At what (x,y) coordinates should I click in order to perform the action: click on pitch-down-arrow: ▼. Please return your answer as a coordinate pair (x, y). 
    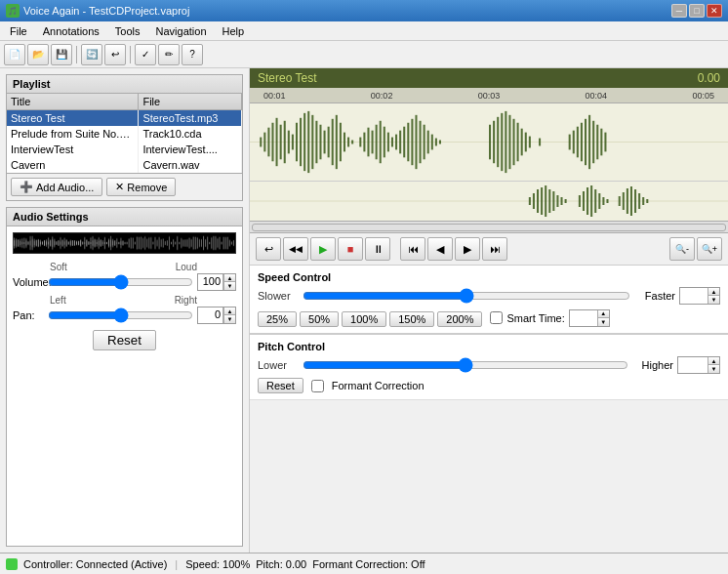
    Looking at the image, I should click on (713, 369).